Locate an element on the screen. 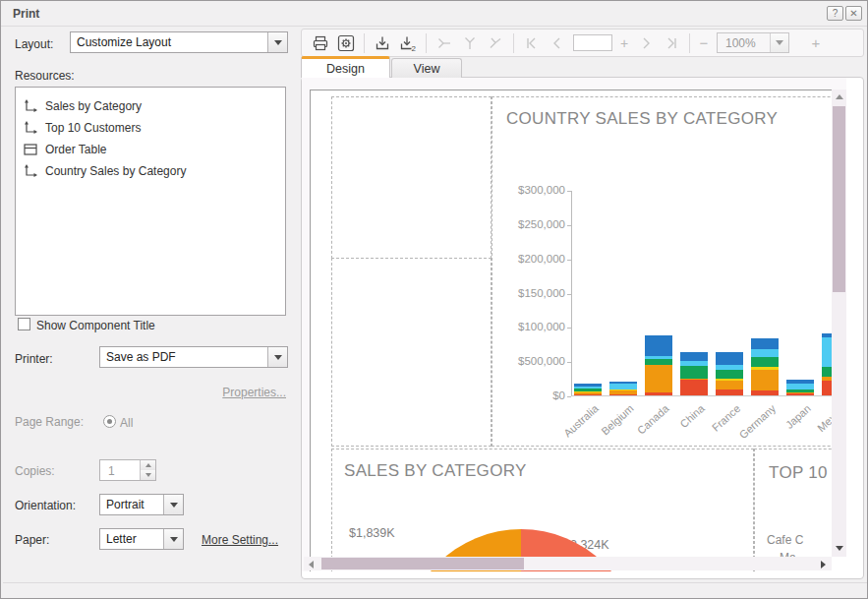 The width and height of the screenshot is (868, 599). export-icon is located at coordinates (382, 43).